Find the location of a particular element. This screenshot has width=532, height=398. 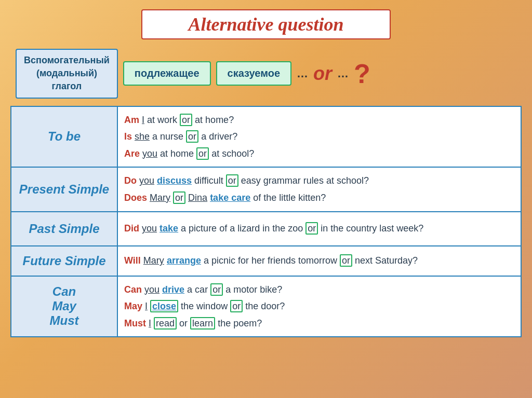

formula-auxiliary-verb: Вспомогательный (модальный) глагол is located at coordinates (66, 74).